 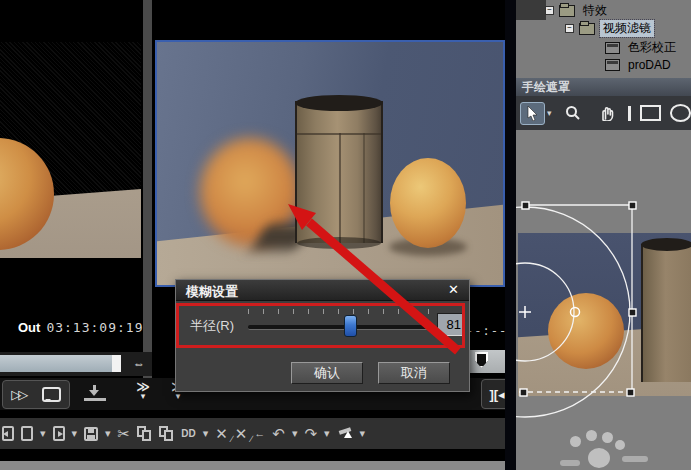 What do you see at coordinates (414, 373) in the screenshot?
I see `cancel-button: 取消` at bounding box center [414, 373].